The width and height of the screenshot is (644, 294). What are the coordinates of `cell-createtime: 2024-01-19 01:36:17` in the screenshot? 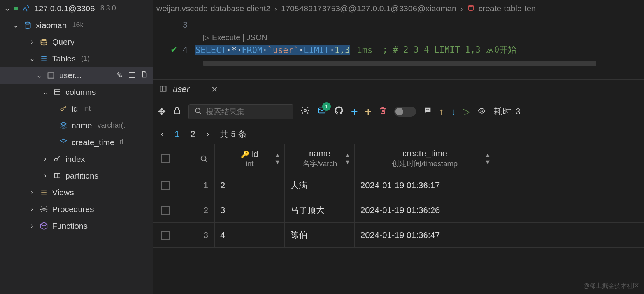 It's located at (425, 185).